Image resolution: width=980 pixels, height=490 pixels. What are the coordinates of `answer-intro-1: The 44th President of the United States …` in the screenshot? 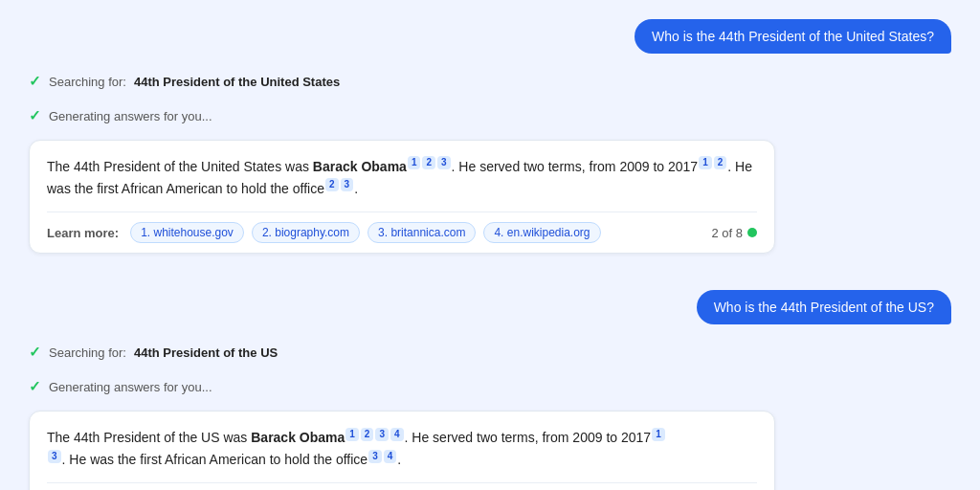 It's located at (180, 167).